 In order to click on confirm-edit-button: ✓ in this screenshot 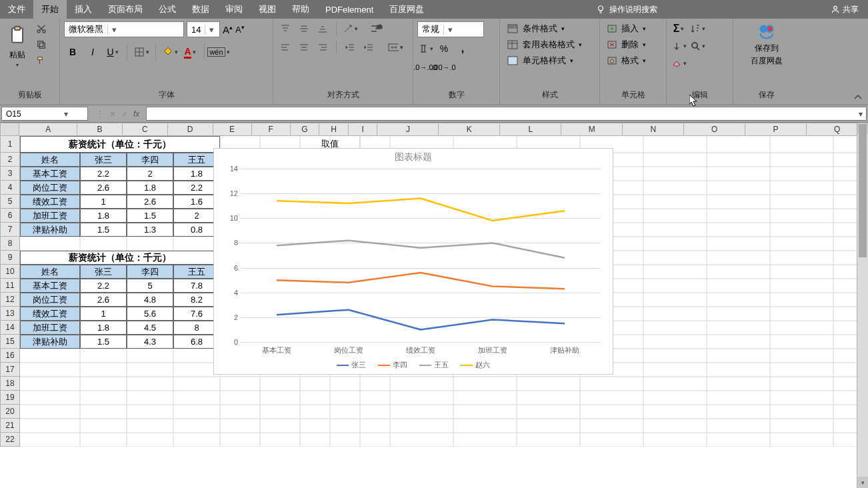, I will do `click(125, 114)`.